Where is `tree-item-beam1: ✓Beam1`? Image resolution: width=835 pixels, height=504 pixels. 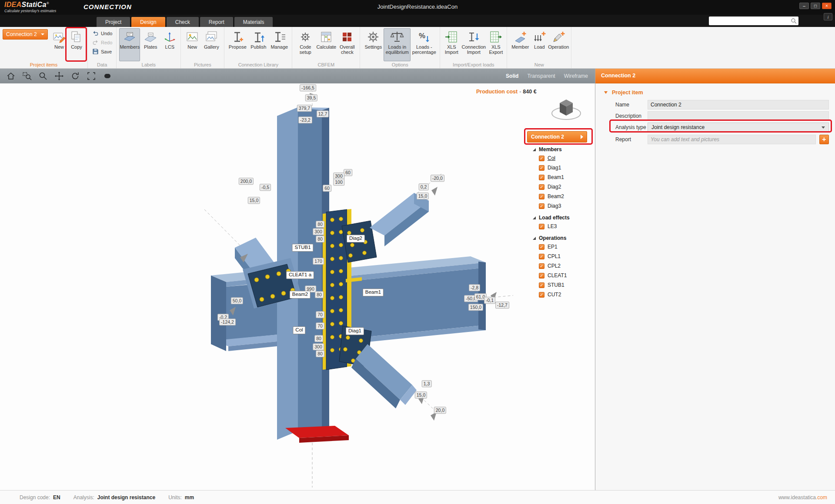
tree-item-beam1: ✓Beam1 is located at coordinates (560, 177).